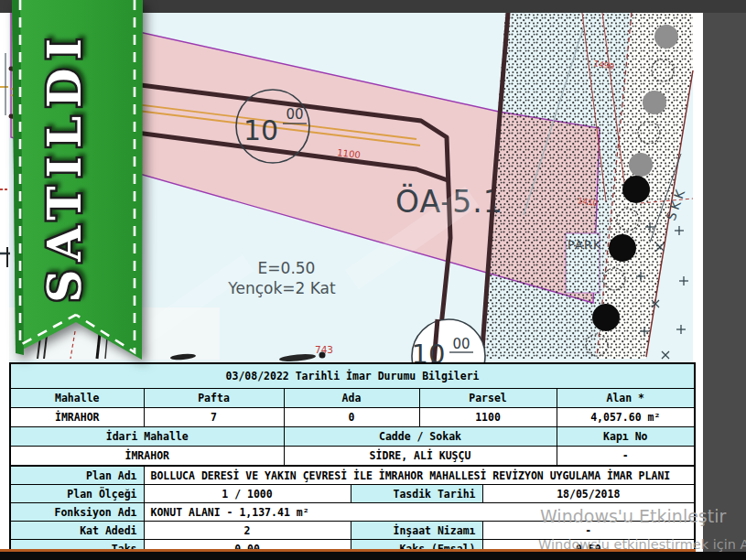 The height and width of the screenshot is (560, 746). What do you see at coordinates (419, 476) in the screenshot?
I see `value-plan-adi: BOLLUCA DERESİ VE YAKIN ÇEVRESİ İLE İMRA…` at bounding box center [419, 476].